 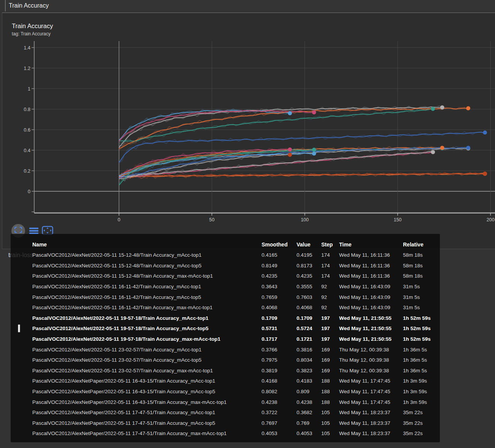 What do you see at coordinates (309, 423) in the screenshot?
I see `run-value: 0.769` at bounding box center [309, 423].